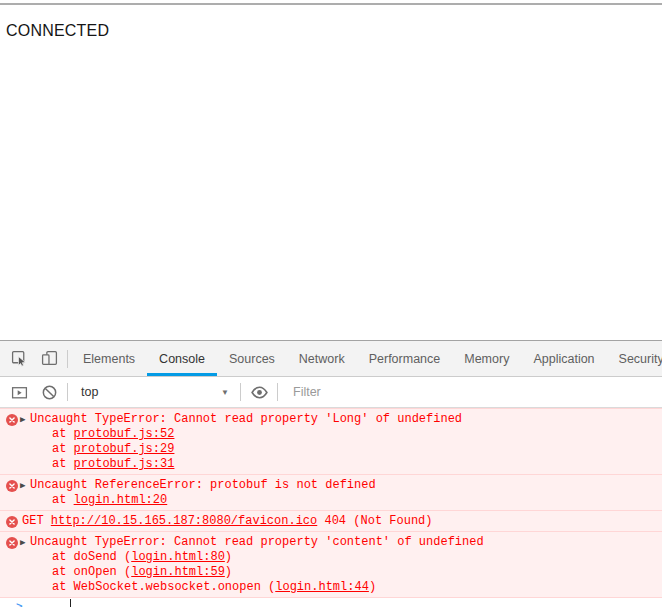 The image size is (662, 607). Describe the element at coordinates (331, 464) in the screenshot. I see `stack-frame: at protobuf.js:31` at that location.